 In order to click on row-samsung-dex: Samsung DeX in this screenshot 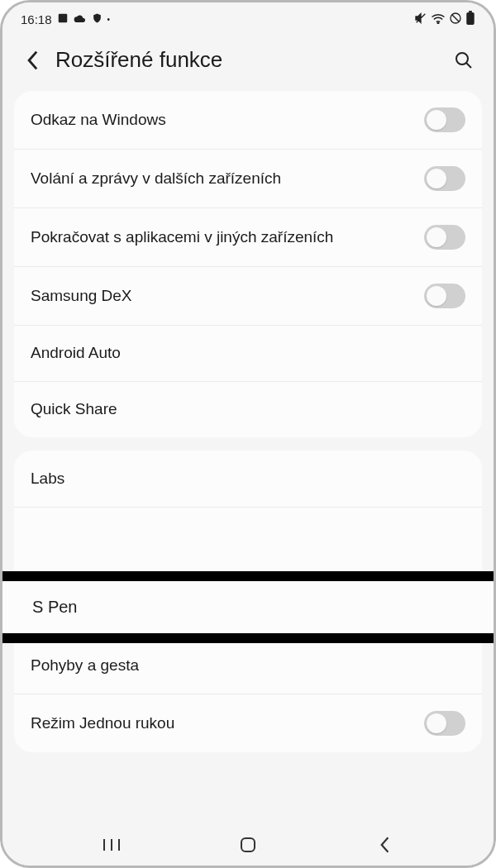, I will do `click(248, 296)`.